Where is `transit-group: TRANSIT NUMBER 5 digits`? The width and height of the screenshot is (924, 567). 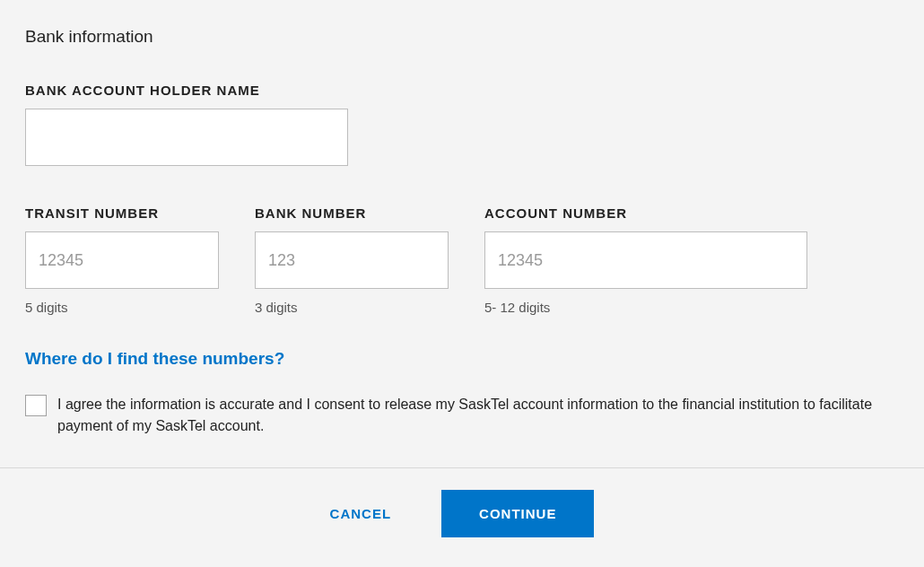
transit-group: TRANSIT NUMBER 5 digits is located at coordinates (122, 260).